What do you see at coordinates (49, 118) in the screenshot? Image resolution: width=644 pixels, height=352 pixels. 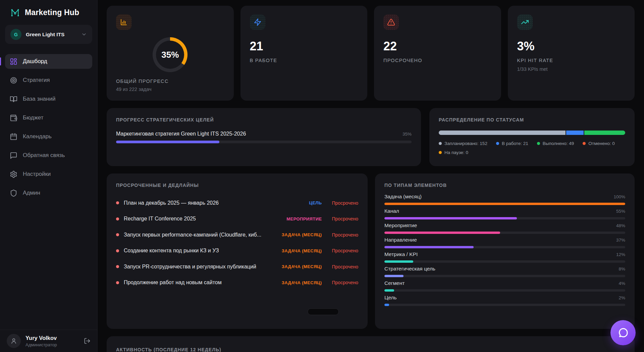 I see `sidebar-item-budget: Бюджет` at bounding box center [49, 118].